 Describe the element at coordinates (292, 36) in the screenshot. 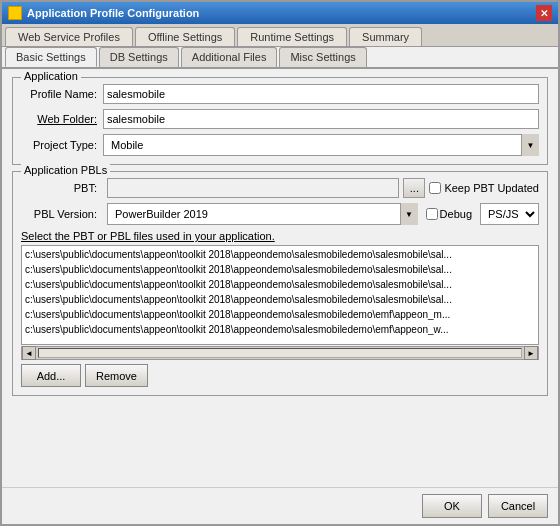

I see `tab-runtime-settings: Runtime Settings` at that location.